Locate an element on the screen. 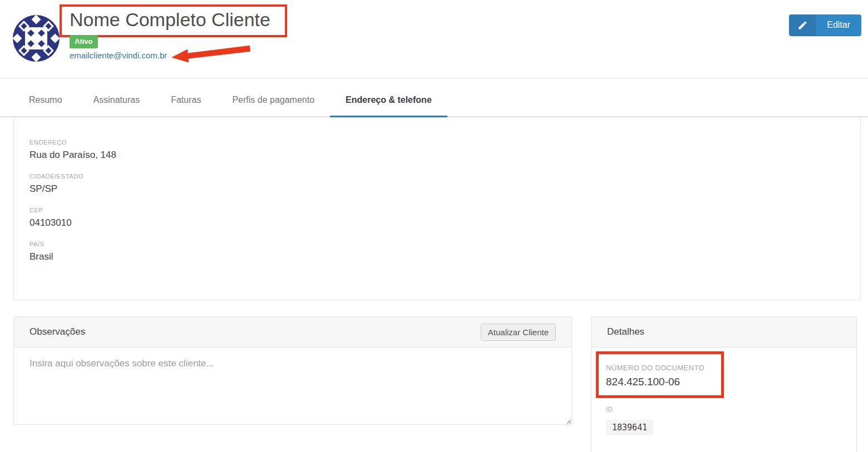  id-field: ID 1839641 is located at coordinates (723, 420).